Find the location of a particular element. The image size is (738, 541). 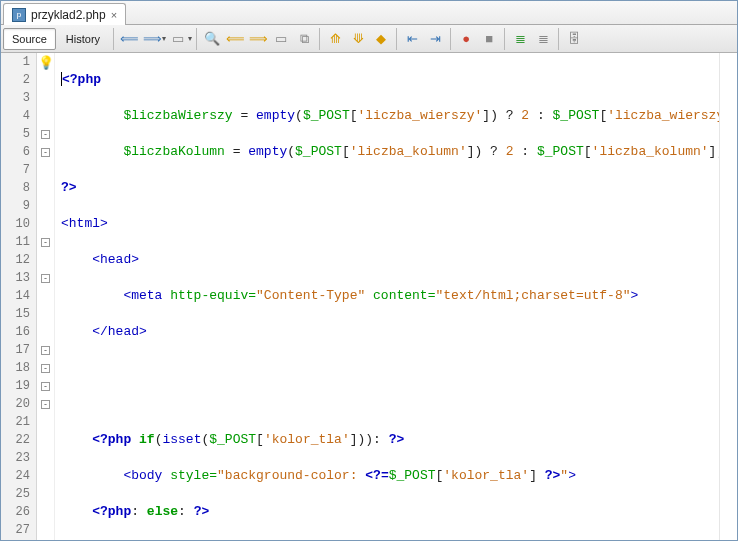

php-file-icon: p is located at coordinates (19, 15).